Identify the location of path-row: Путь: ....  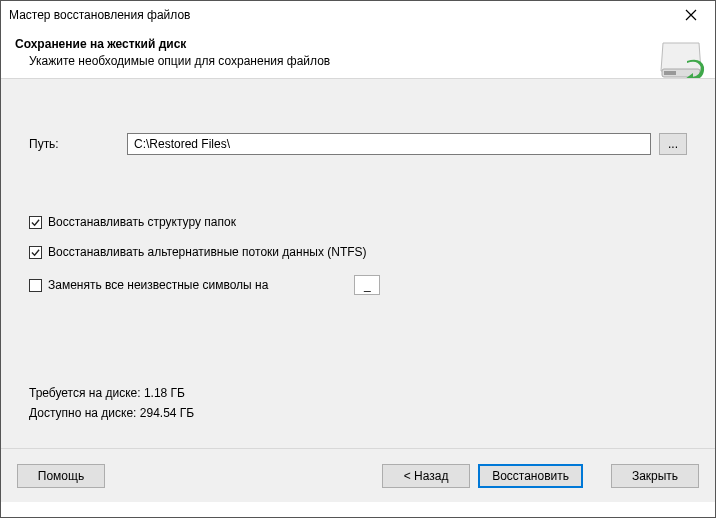
(358, 144).